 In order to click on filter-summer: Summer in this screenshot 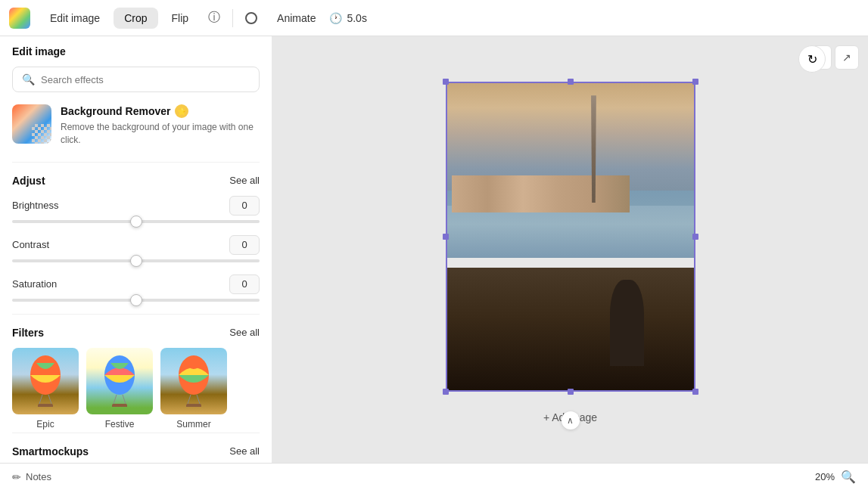, I will do `click(194, 389)`.